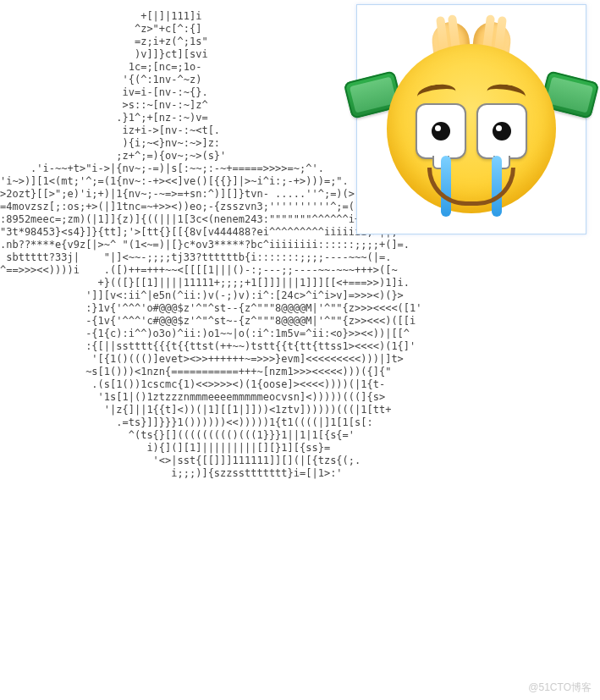 This screenshot has height=700, width=600. What do you see at coordinates (471, 119) in the screenshot?
I see `emoji` at bounding box center [471, 119].